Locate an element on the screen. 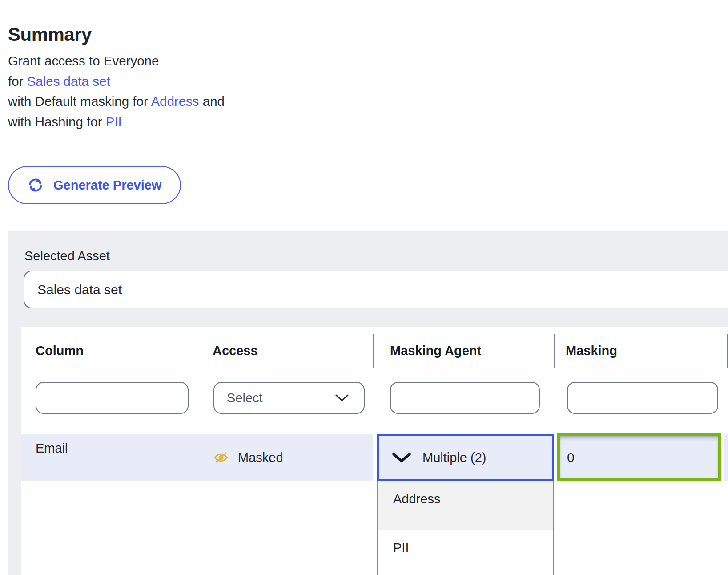 The height and width of the screenshot is (575, 728). summary-line-grant: Grant access to Everyone is located at coordinates (117, 61).